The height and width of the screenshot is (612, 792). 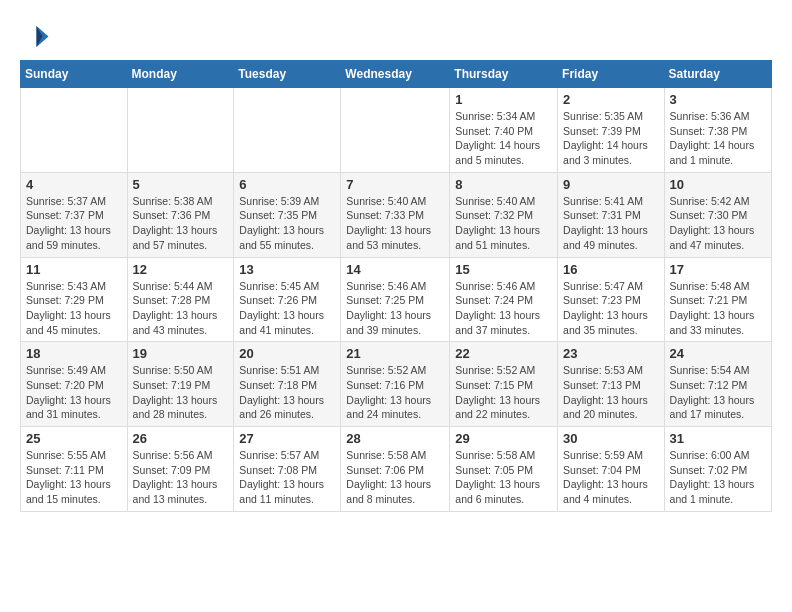 I want to click on logo-icon, so click(x=35, y=35).